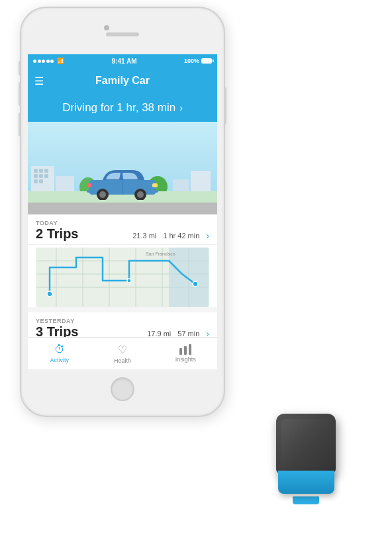  I want to click on tab-activity: ⏱ Activity, so click(60, 353).